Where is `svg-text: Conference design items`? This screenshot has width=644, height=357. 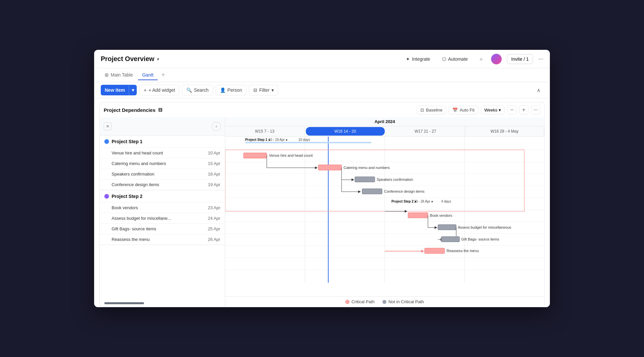
svg-text: Conference design items is located at coordinates (404, 191).